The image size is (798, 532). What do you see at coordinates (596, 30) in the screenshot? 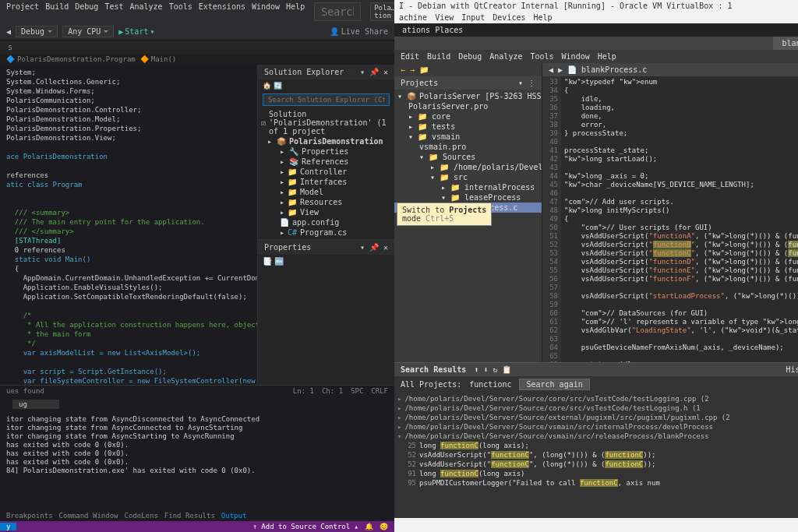
I see `gnome-topbar: ations Places Thu` at bounding box center [596, 30].